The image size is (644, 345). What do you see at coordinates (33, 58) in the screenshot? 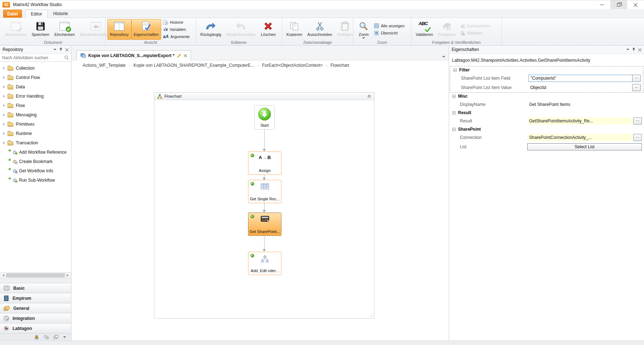
I see `activity-search-input` at bounding box center [33, 58].